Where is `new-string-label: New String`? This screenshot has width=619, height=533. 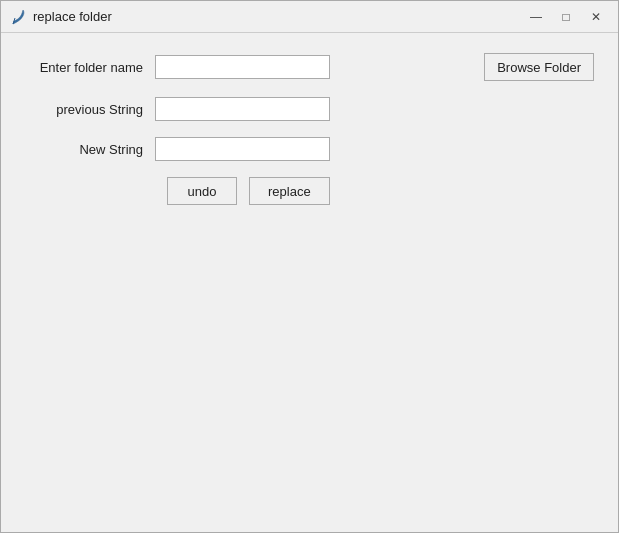 new-string-label: New String is located at coordinates (90, 150).